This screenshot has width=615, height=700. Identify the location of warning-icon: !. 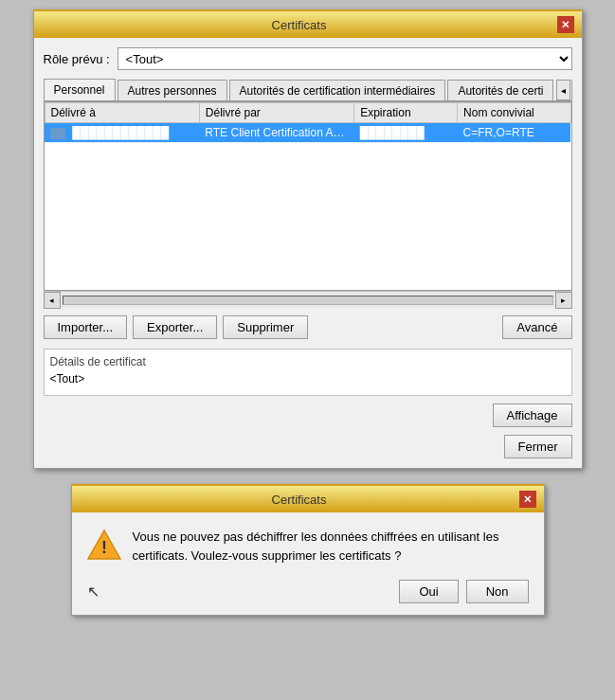
(104, 545).